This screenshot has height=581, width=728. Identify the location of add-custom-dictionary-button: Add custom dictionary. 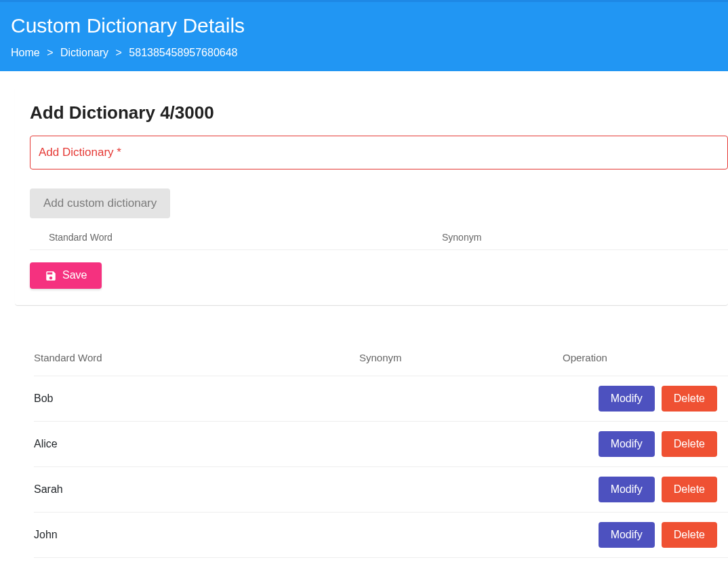
(100, 203).